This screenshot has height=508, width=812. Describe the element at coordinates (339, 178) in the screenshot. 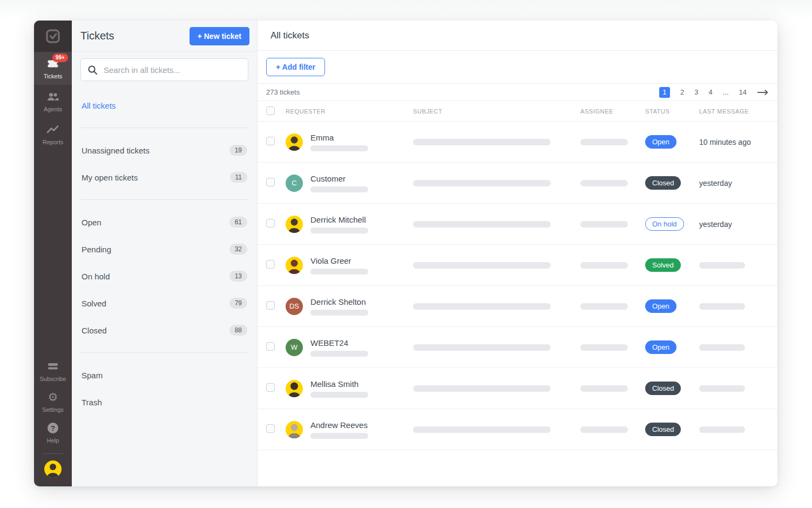

I see `requester-name: Customer` at that location.